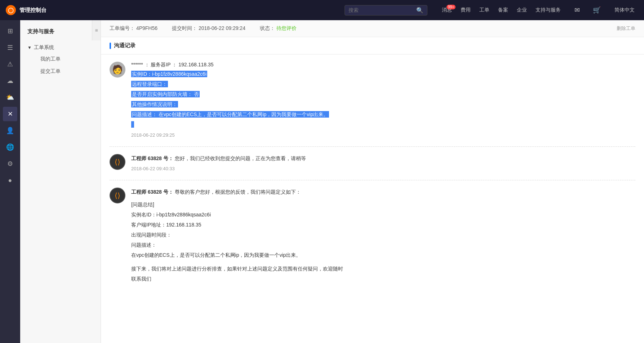 This screenshot has height=343, width=644. What do you see at coordinates (33, 10) in the screenshot?
I see `logo-text: 管理控制台` at bounding box center [33, 10].